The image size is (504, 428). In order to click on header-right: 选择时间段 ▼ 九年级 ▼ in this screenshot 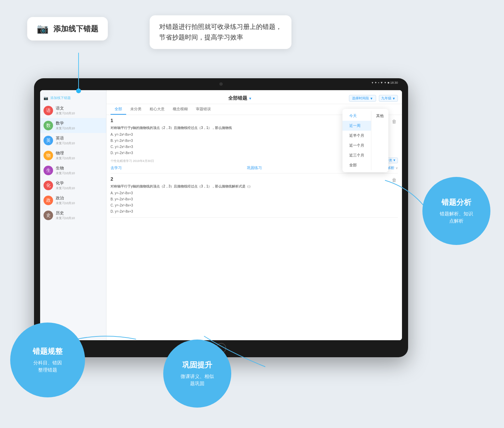, I will do `click(373, 98)`.